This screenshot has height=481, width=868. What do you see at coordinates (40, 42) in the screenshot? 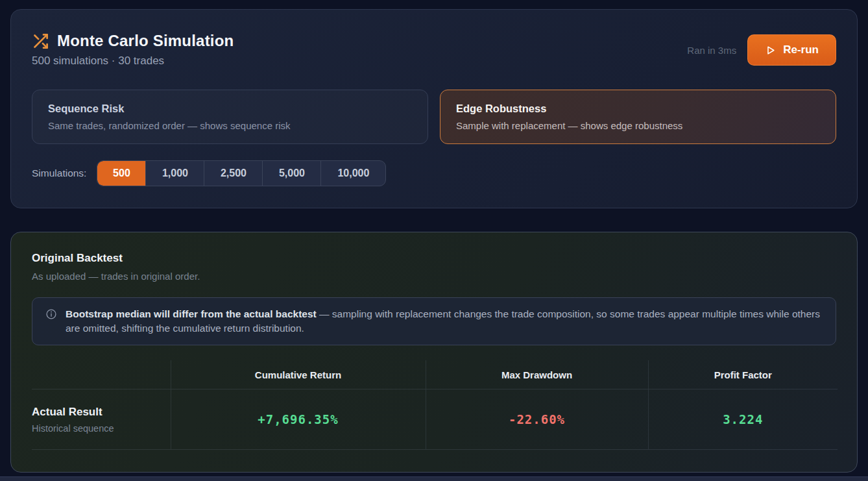
I see `shuffle-icon` at bounding box center [40, 42].